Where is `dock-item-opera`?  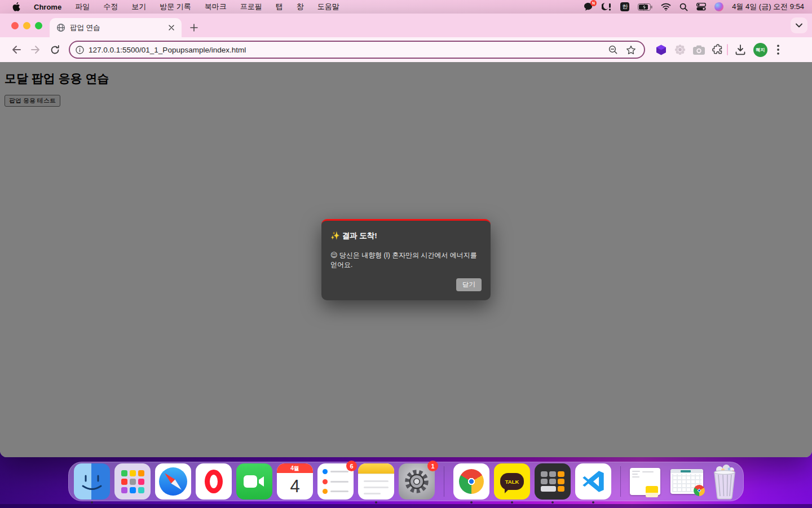
dock-item-opera is located at coordinates (214, 481).